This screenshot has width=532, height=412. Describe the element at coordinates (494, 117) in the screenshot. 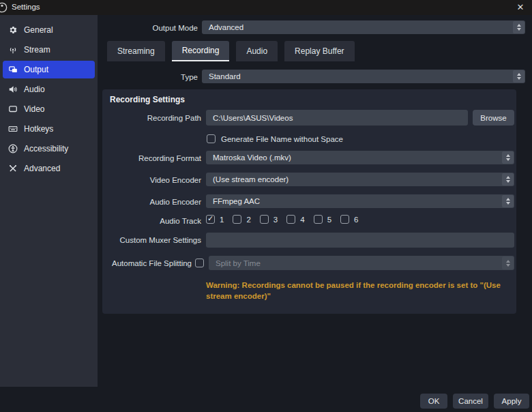

I see `browse-button: Browse` at that location.